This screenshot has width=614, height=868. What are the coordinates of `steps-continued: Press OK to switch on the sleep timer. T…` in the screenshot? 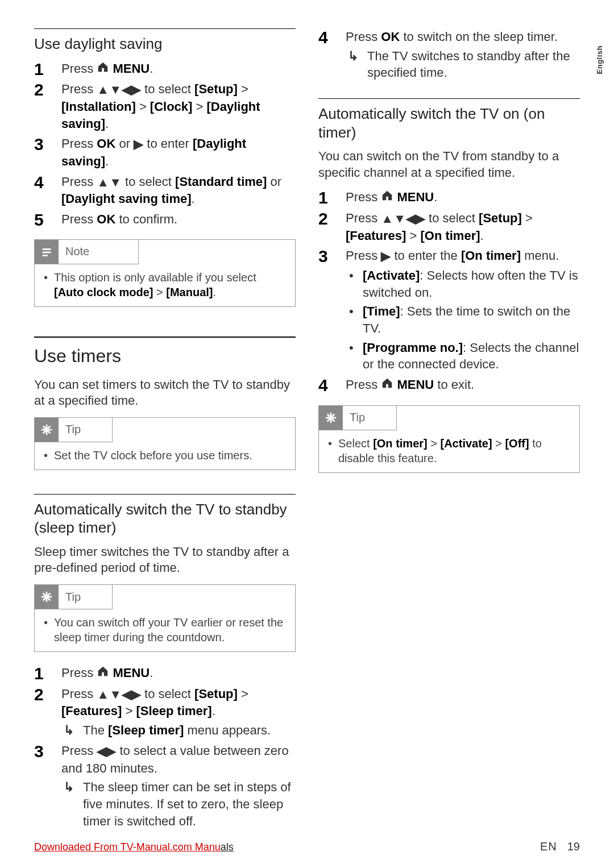 It's located at (449, 55).